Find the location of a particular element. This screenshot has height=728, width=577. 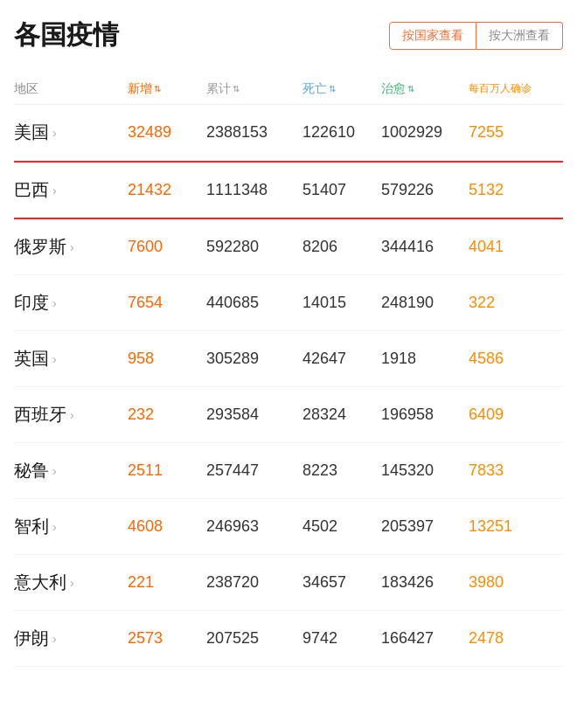

table-row: 意大利 › 221 238720 34657 183426 3980 is located at coordinates (288, 583).